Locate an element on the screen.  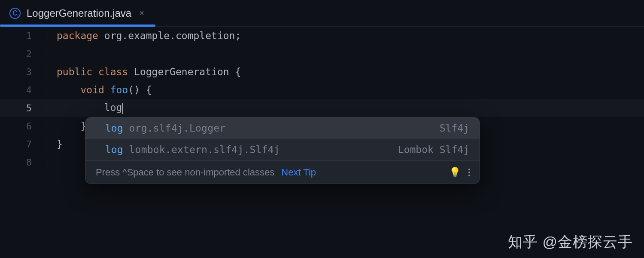
tab-active: C LoggerGeneration.java × is located at coordinates (78, 13).